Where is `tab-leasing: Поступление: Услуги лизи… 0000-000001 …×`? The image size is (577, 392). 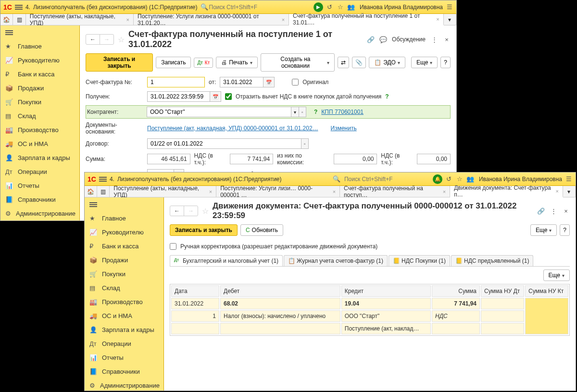 tab-leasing: Поступление: Услуги лизи… 0000-000001 …× is located at coordinates (278, 191).